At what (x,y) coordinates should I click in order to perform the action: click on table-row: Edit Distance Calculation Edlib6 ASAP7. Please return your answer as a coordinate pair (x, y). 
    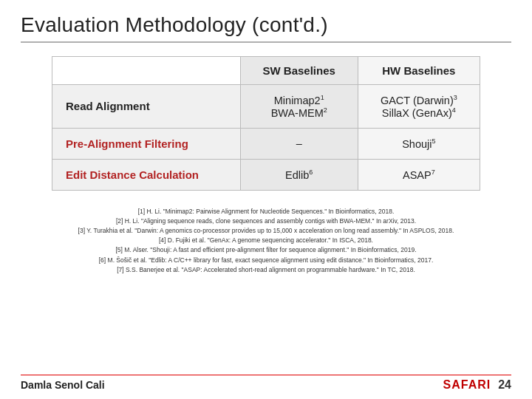
    Looking at the image, I should click on (266, 174).